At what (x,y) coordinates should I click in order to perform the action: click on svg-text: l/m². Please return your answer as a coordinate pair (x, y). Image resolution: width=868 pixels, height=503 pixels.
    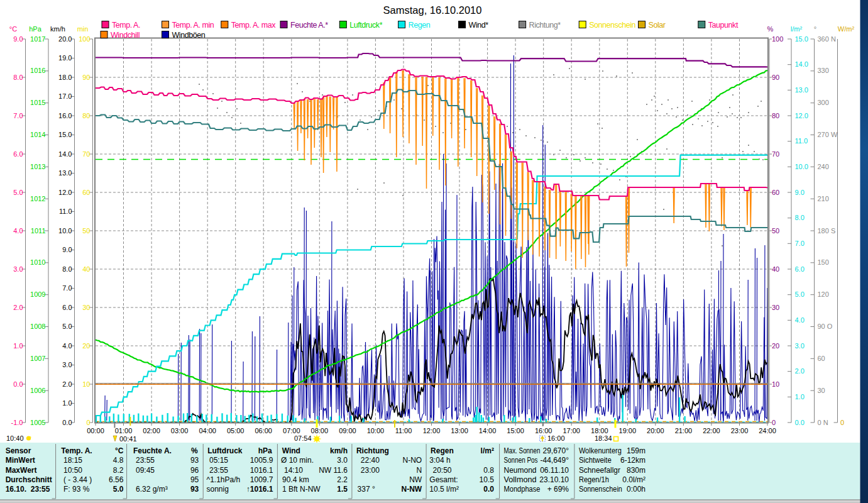
    Looking at the image, I should click on (488, 451).